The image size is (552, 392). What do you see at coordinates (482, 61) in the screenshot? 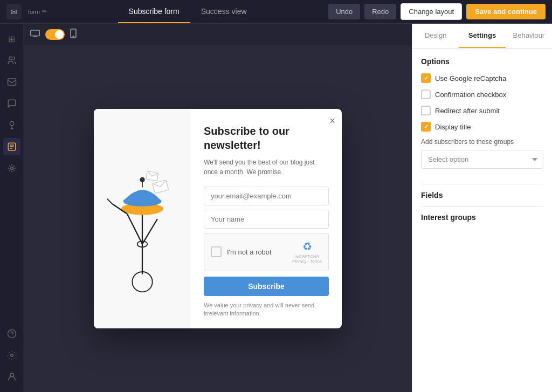
I see `options-title: Options` at bounding box center [482, 61].